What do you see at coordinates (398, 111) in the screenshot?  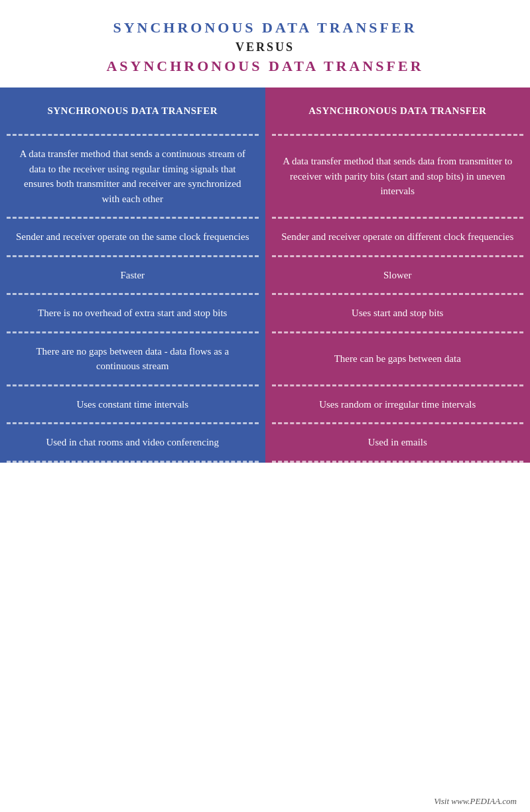 I see `right-column-header: ASYNCHRONOUS DATA TRANSFER` at bounding box center [398, 111].